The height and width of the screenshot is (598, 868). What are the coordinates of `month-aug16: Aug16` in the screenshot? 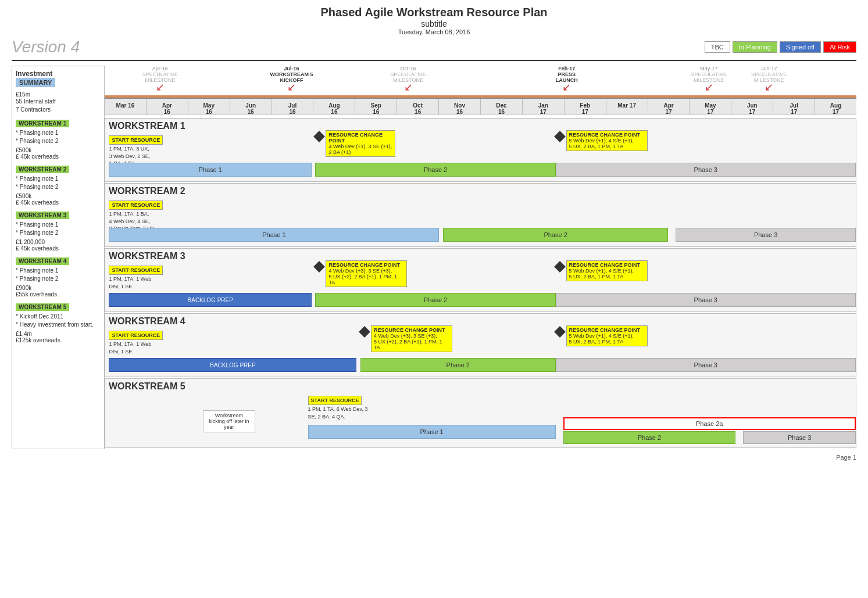 It's located at (334, 107).